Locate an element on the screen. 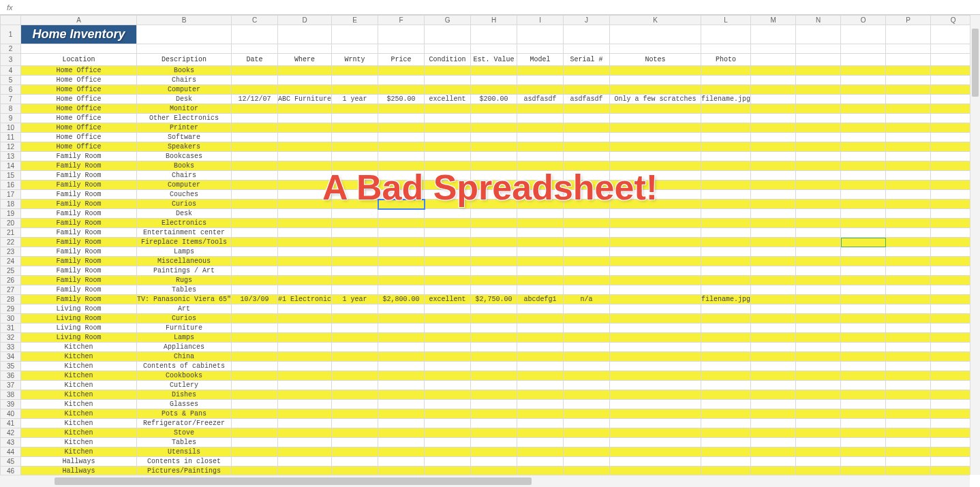 The image size is (980, 487). row-header: 32 is located at coordinates (11, 338).